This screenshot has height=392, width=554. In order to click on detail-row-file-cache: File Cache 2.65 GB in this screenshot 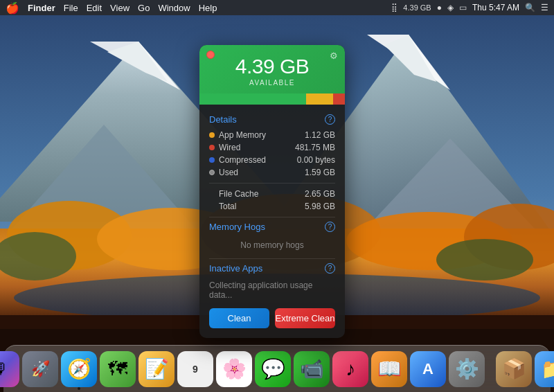, I will do `click(272, 194)`.